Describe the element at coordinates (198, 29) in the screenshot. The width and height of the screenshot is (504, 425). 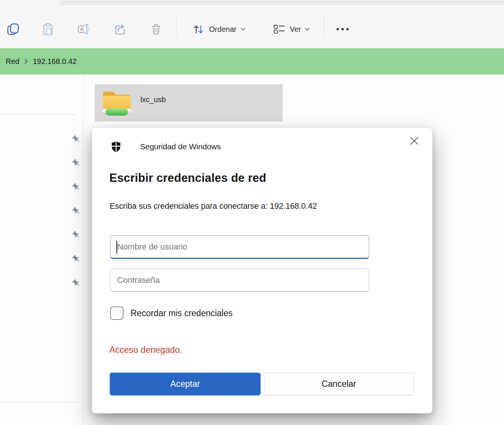
I see `sort-icon` at that location.